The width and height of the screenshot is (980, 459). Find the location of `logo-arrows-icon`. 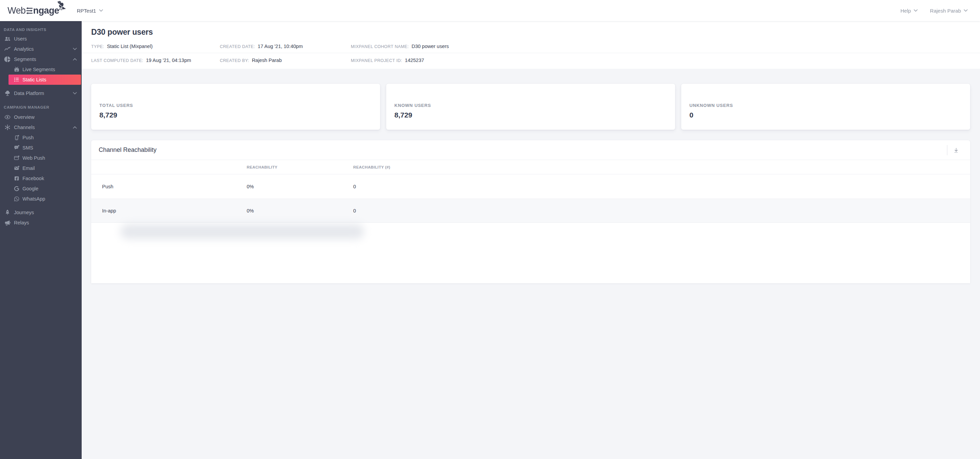

logo-arrows-icon is located at coordinates (30, 11).